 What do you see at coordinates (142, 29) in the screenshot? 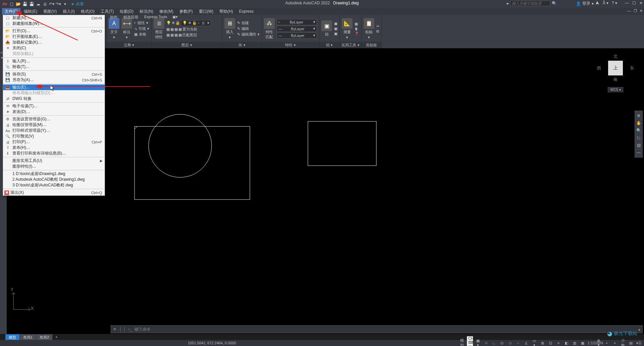
I see `leader-button: ↘引线 ▾` at bounding box center [142, 29].